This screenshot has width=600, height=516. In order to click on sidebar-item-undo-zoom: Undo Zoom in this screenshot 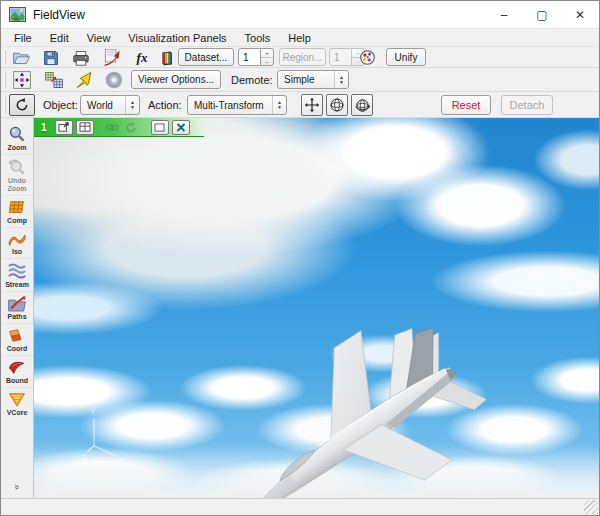, I will do `click(17, 176)`.